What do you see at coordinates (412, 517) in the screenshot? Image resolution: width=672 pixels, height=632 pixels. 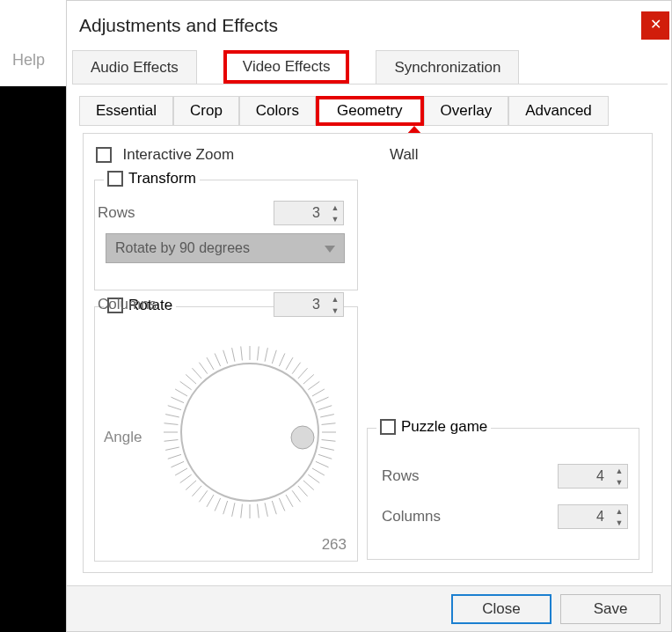 I see `puzzle-cols-label: Columns` at bounding box center [412, 517].